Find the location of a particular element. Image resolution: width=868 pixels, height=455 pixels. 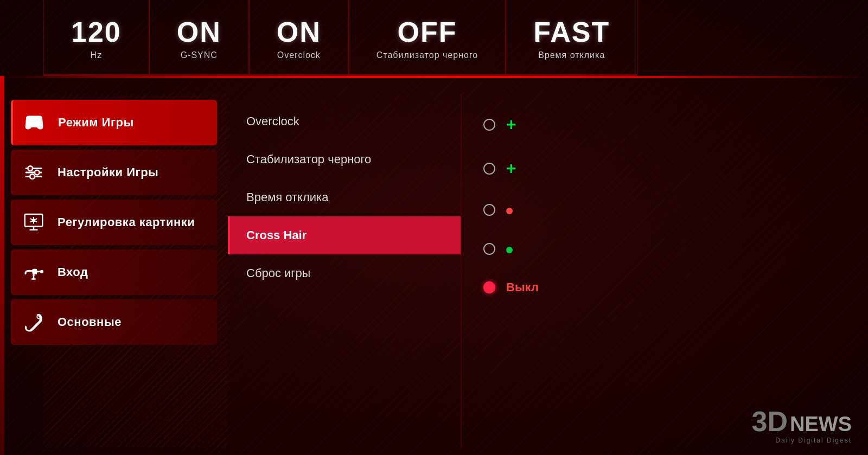

display-icon is located at coordinates (34, 222).